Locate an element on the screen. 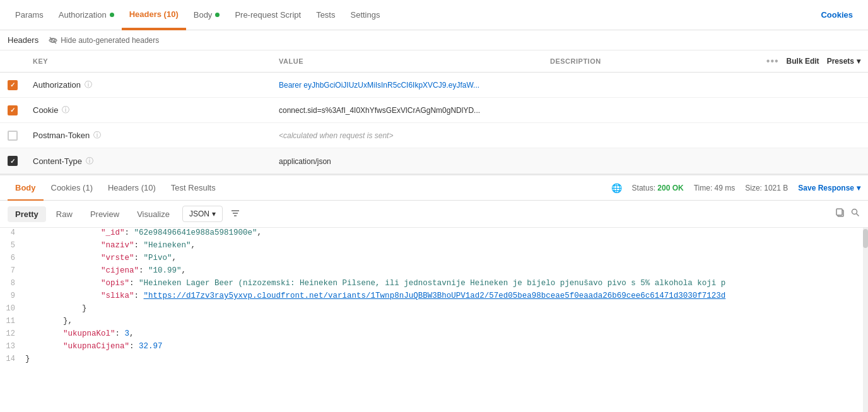 The width and height of the screenshot is (868, 412). table-row: Cookie ⓘ connect.sid=s%3AfI_4I0XhYfwsGEx… is located at coordinates (434, 110).